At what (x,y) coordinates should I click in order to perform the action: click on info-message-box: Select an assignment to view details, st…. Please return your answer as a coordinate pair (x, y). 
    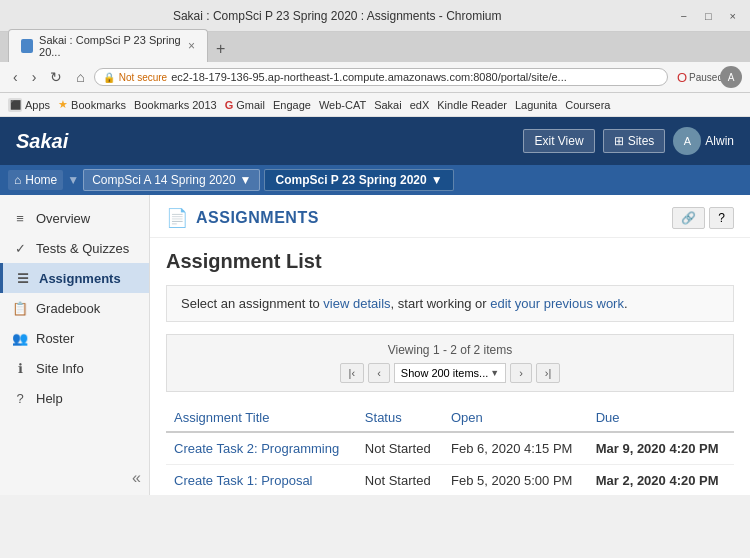
    Looking at the image, I should click on (450, 304).